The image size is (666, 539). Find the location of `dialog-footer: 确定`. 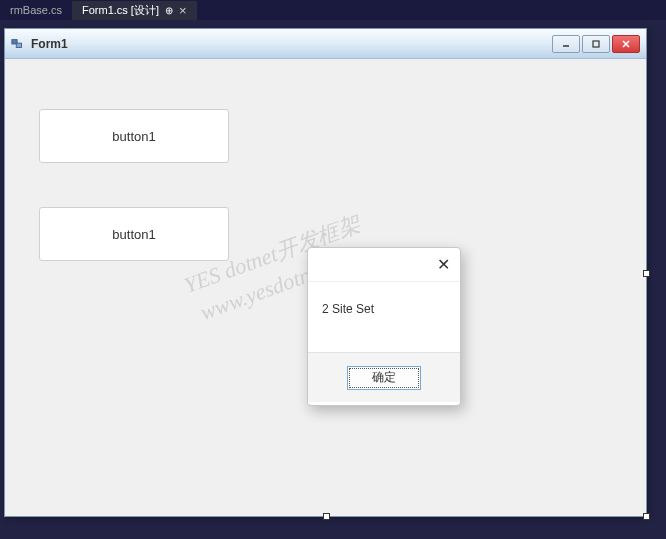

dialog-footer: 确定 is located at coordinates (384, 377).